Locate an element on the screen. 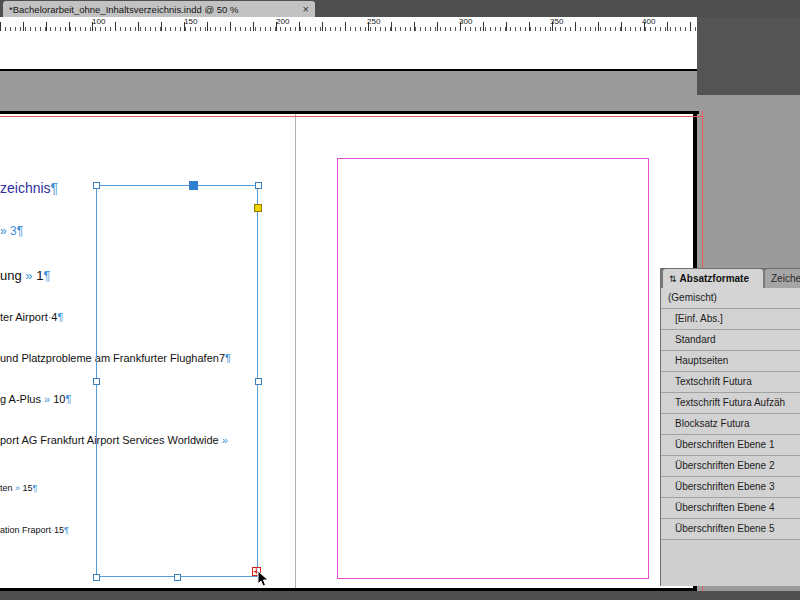  toc-line: ung » 1¶ is located at coordinates (25, 276).